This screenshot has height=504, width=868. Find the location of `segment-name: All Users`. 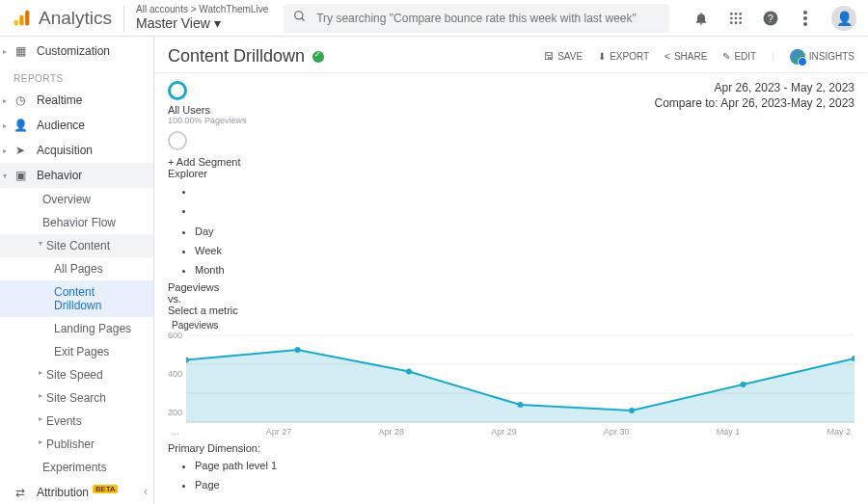

segment-name: All Users is located at coordinates (207, 110).